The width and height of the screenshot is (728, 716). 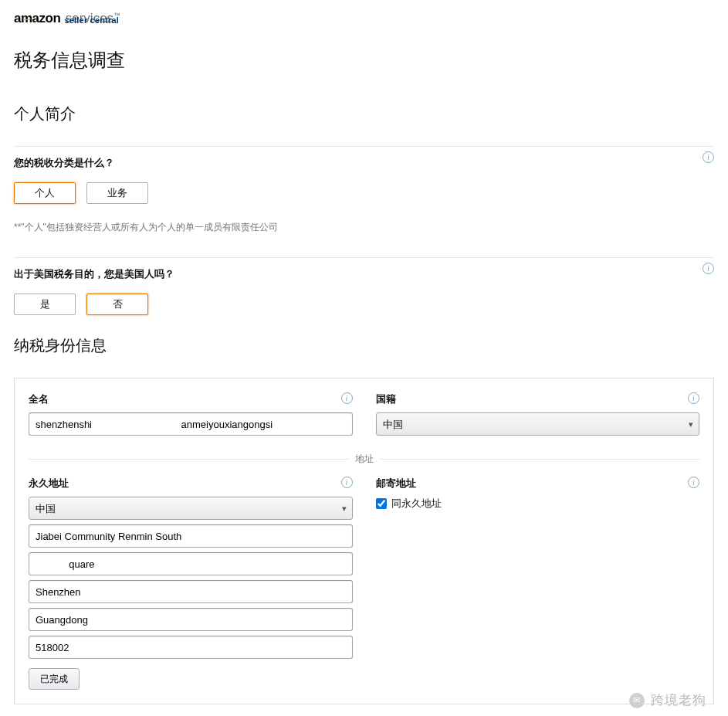 What do you see at coordinates (191, 424) in the screenshot?
I see `fullname-input` at bounding box center [191, 424].